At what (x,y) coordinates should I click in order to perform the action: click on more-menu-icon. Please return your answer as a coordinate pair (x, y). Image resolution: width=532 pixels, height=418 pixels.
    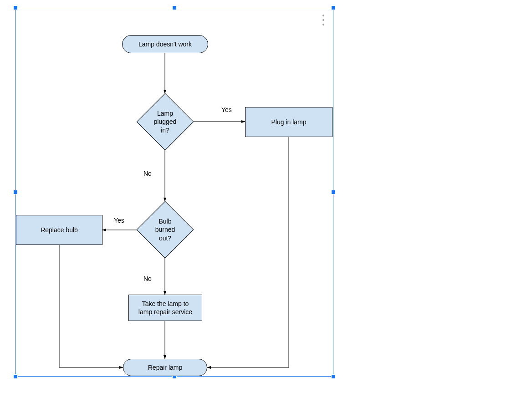
    Looking at the image, I should click on (323, 20).